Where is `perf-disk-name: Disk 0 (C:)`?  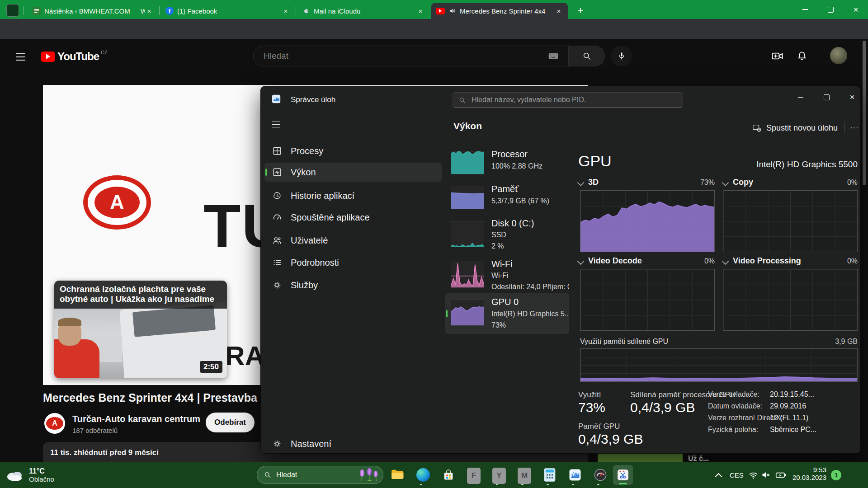 perf-disk-name: Disk 0 (C:) is located at coordinates (513, 223).